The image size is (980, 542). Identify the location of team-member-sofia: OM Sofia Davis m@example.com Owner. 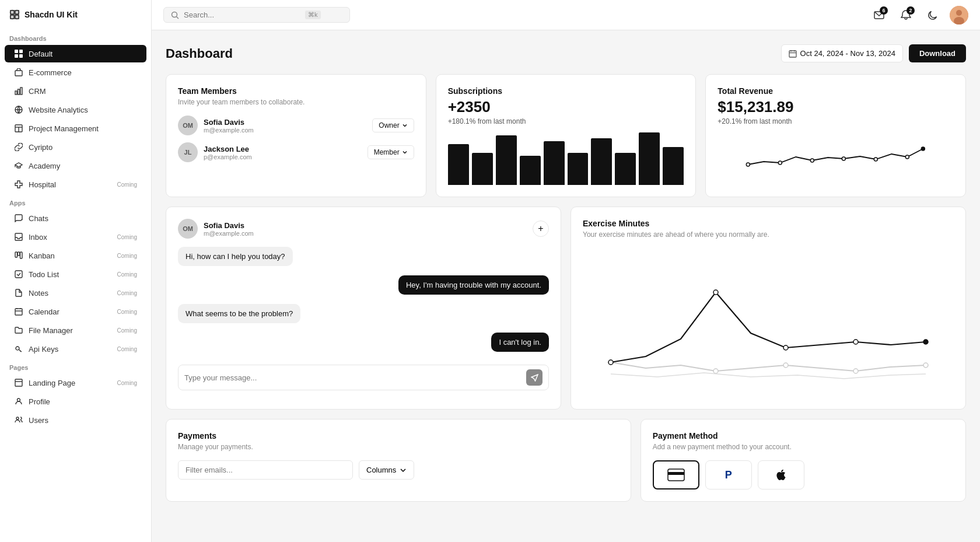
(296, 125).